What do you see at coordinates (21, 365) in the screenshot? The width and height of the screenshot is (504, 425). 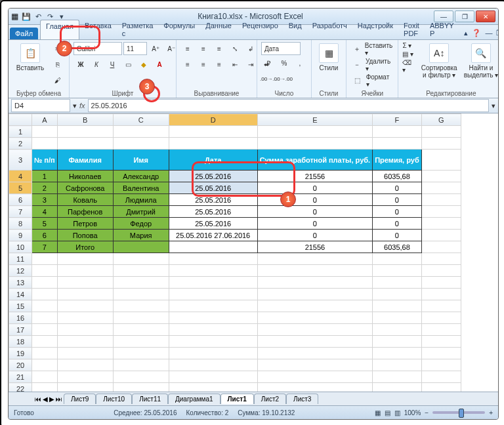 I see `row-header-20: 20` at bounding box center [21, 365].